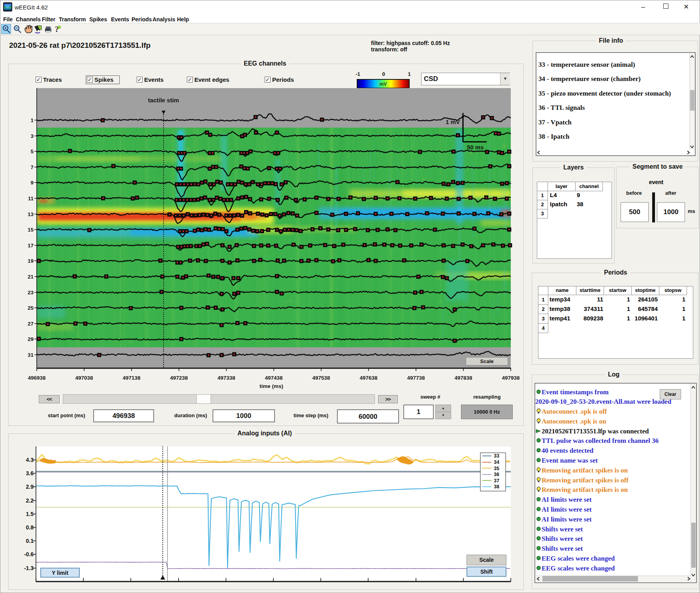 Image resolution: width=700 pixels, height=593 pixels. Describe the element at coordinates (271, 386) in the screenshot. I see `svg-text: time (ms)` at that location.